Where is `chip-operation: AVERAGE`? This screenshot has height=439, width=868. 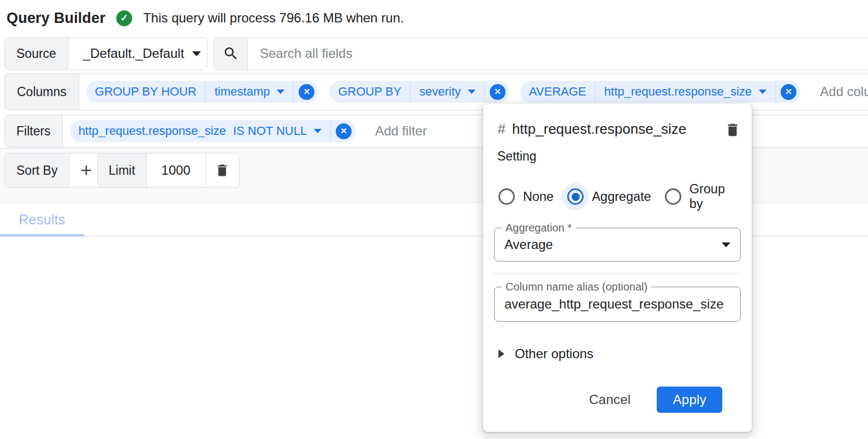
chip-operation: AVERAGE is located at coordinates (558, 92).